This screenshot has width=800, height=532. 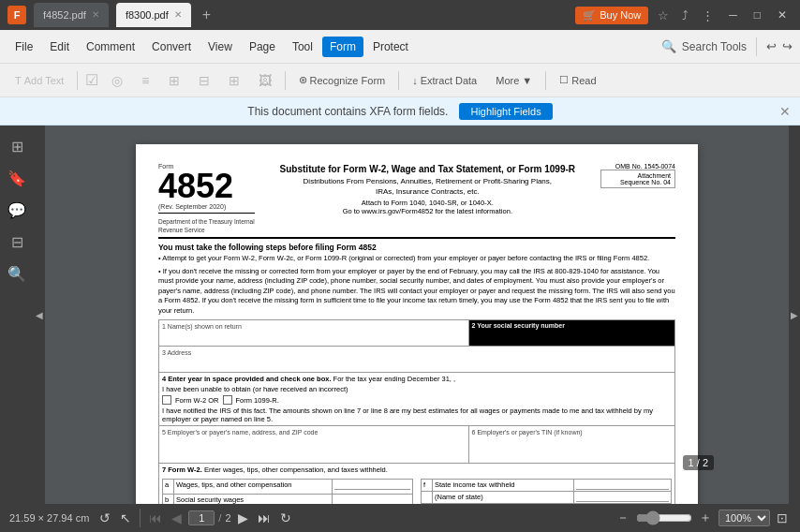 I want to click on reset-zoom-icon: ↺, so click(x=105, y=518).